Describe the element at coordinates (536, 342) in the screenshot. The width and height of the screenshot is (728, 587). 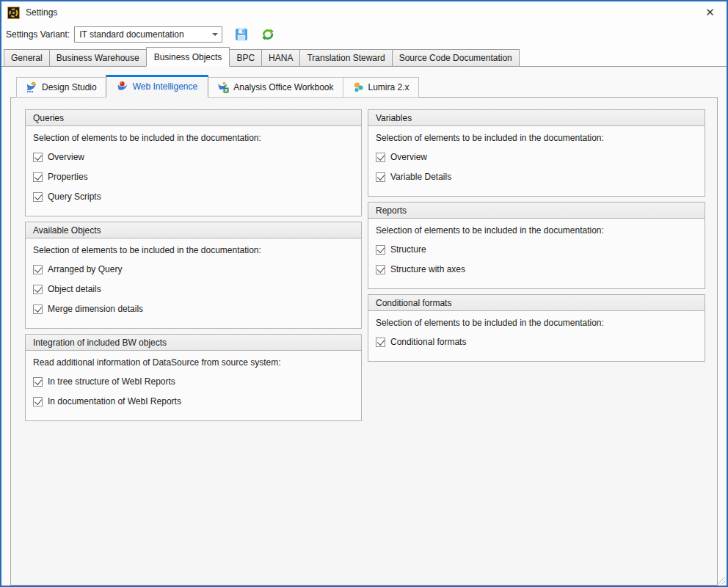
I see `checkbox-row-conditional-formats: Conditional formats` at that location.